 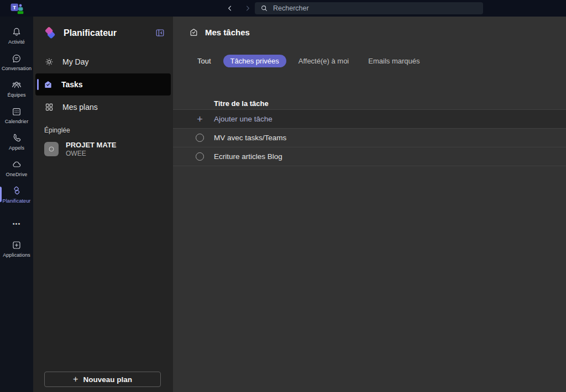 I want to click on task-title: Ecriture articles Blog, so click(x=248, y=157).